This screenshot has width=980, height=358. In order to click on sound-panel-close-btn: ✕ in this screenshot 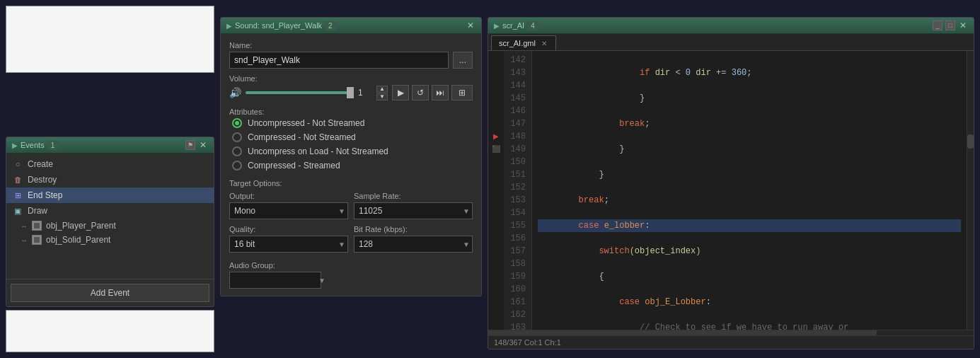, I will do `click(471, 25)`.